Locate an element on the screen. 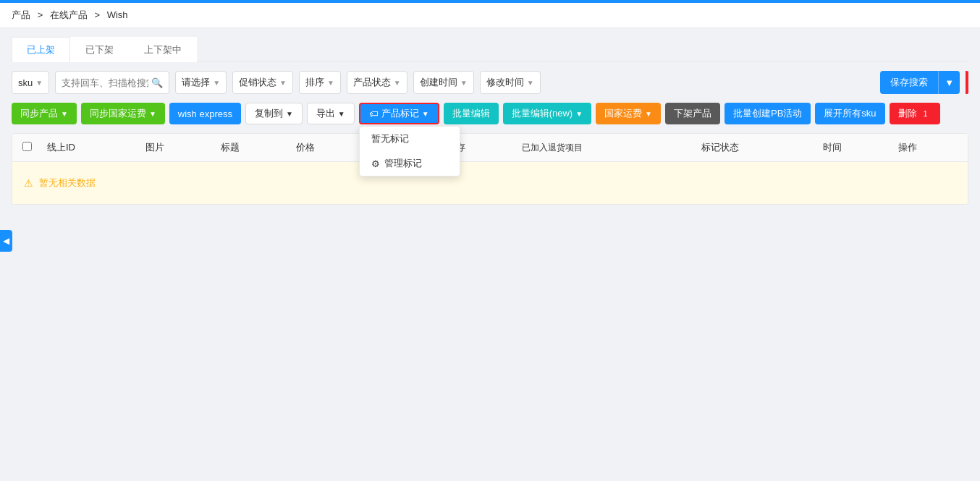 The height and width of the screenshot is (481, 980). copy-to-label: 复制到 is located at coordinates (269, 114).